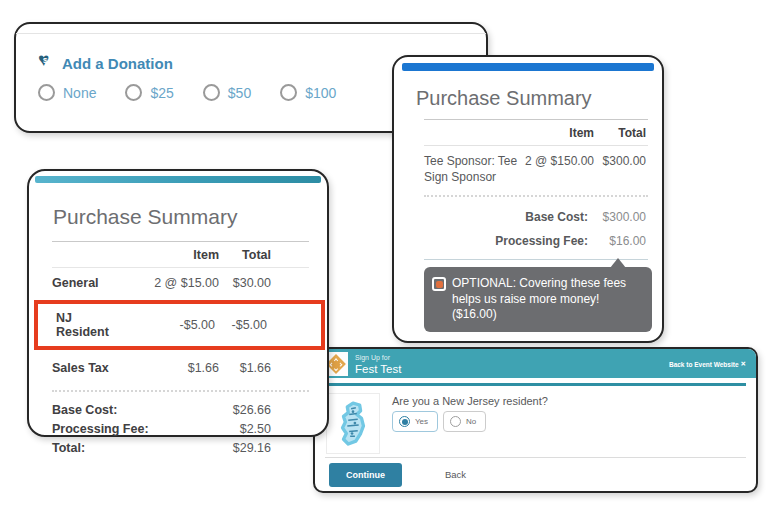 The height and width of the screenshot is (512, 768). What do you see at coordinates (180, 430) in the screenshot?
I see `total-row-processing-fee: Processing Fee: $2.50` at bounding box center [180, 430].